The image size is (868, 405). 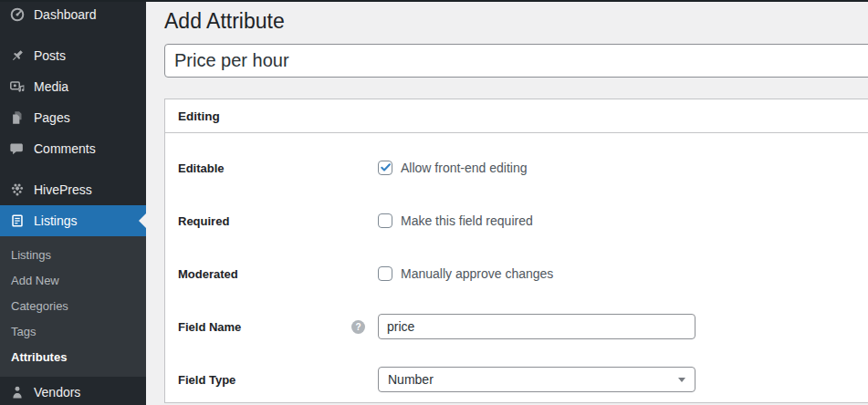 What do you see at coordinates (518, 379) in the screenshot?
I see `form-row-field-type: Field Type Number` at bounding box center [518, 379].